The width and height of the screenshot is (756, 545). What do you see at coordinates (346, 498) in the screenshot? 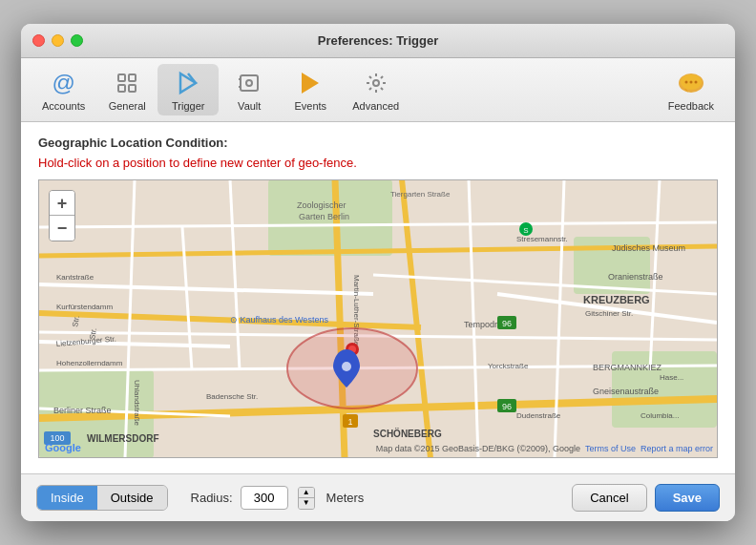
I see `unit-label: Meters` at bounding box center [346, 498].